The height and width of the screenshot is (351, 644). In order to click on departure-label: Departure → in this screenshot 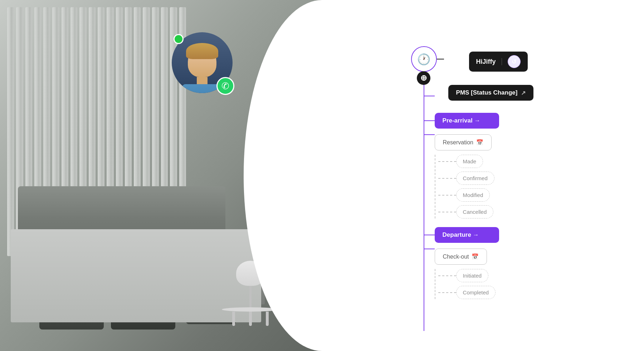, I will do `click(461, 235)`.